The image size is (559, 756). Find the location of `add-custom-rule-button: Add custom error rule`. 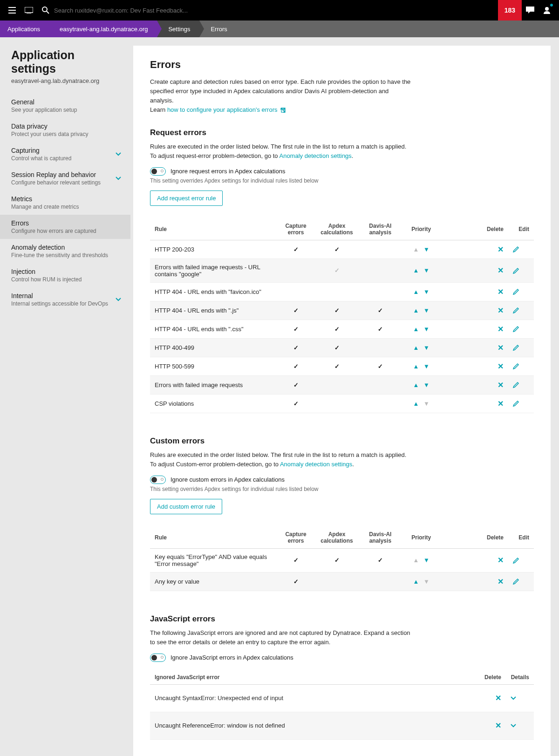

add-custom-rule-button: Add custom error rule is located at coordinates (186, 507).